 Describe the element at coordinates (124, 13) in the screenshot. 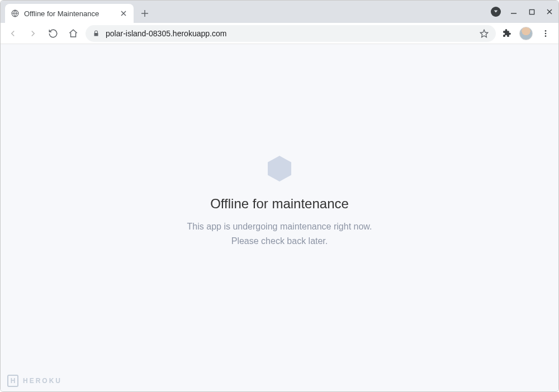

I see `close-tab-button` at that location.